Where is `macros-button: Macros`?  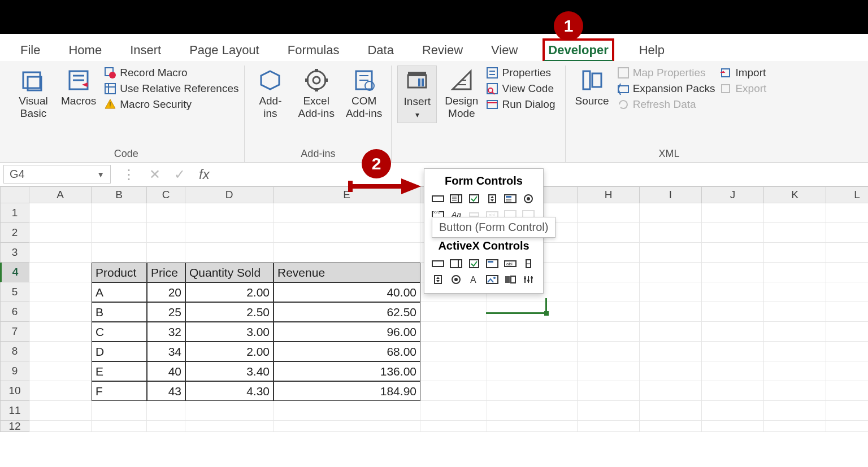 macros-button: Macros is located at coordinates (79, 88).